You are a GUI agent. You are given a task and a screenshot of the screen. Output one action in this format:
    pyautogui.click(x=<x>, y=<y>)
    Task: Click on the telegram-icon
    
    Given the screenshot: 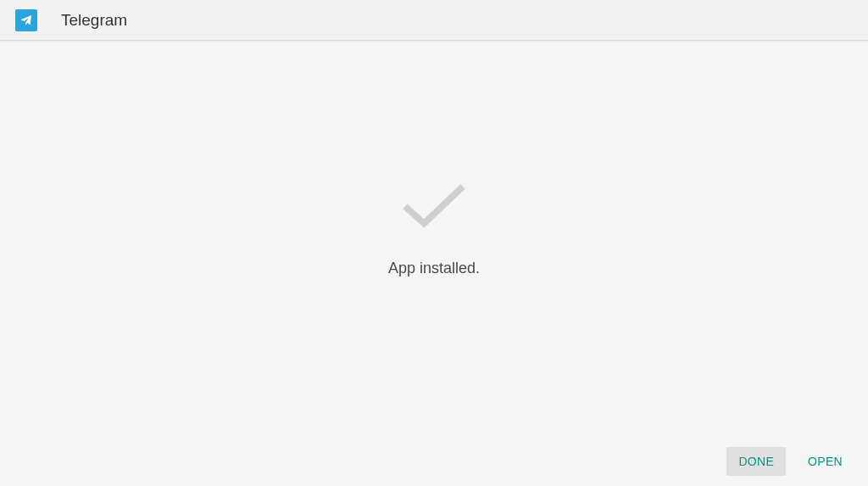 What is the action you would take?
    pyautogui.click(x=26, y=20)
    